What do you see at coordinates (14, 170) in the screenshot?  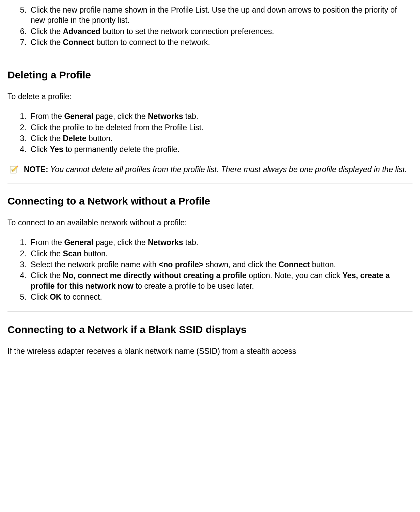 I see `note-icon` at bounding box center [14, 170].